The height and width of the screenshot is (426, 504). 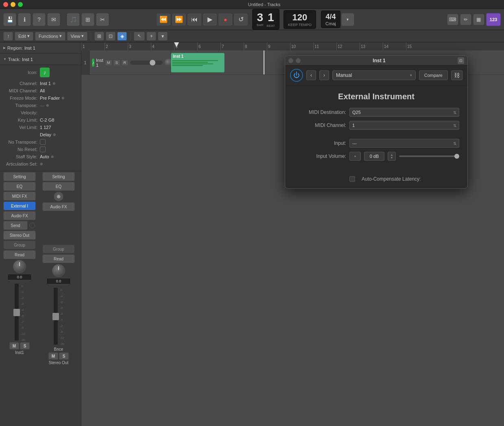 What do you see at coordinates (20, 186) in the screenshot?
I see `eq-btn-inst1: EQ` at bounding box center [20, 186].